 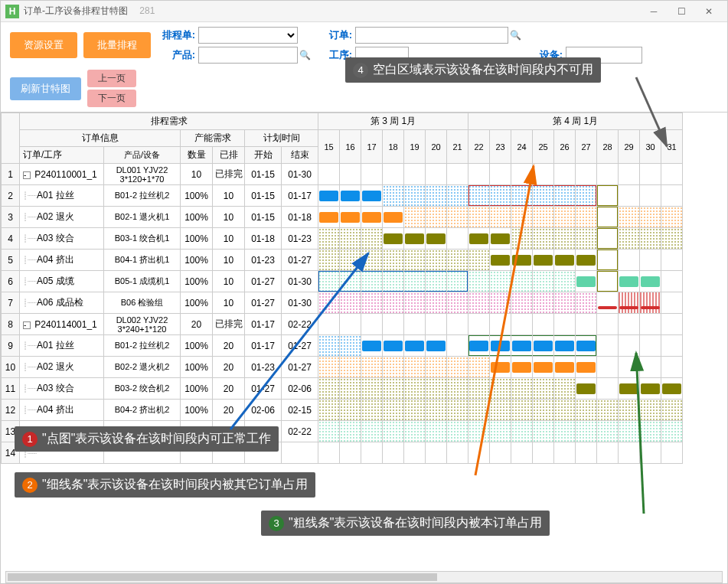 I want to click on table-row: 11 ┊┈┈A03 绞合 B03-2 绞合机2 100% 20 01-27 02…, so click(x=342, y=389).